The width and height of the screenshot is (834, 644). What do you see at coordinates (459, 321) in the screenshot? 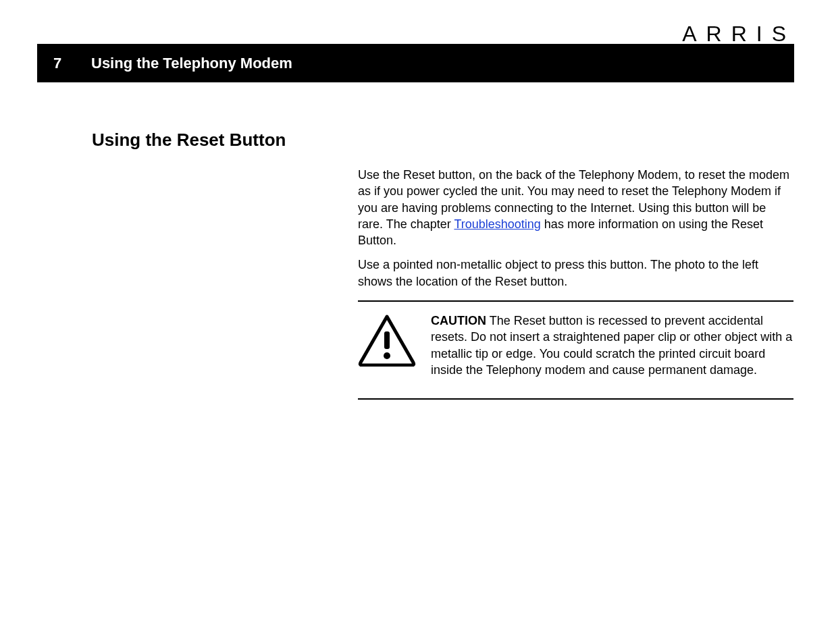
I see `caution-label: CAUTION` at bounding box center [459, 321].